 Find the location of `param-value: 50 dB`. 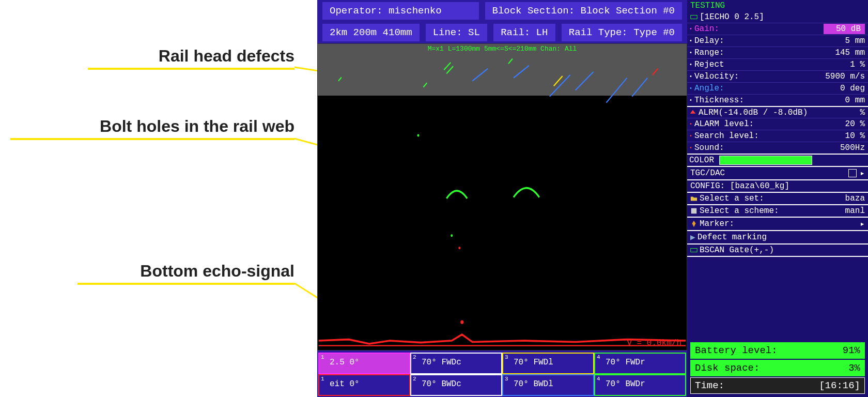

param-value: 50 dB is located at coordinates (844, 29).